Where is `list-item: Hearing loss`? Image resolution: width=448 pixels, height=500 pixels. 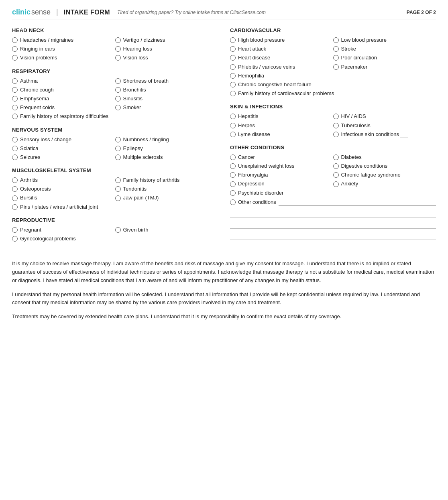
list-item: Hearing loss is located at coordinates (167, 49).